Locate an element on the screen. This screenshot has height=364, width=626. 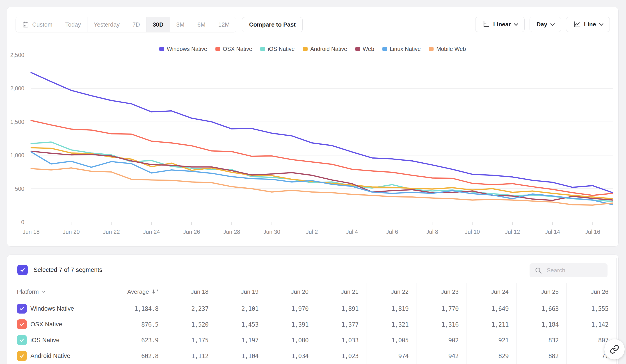
day-value: 1,770 is located at coordinates (450, 309).